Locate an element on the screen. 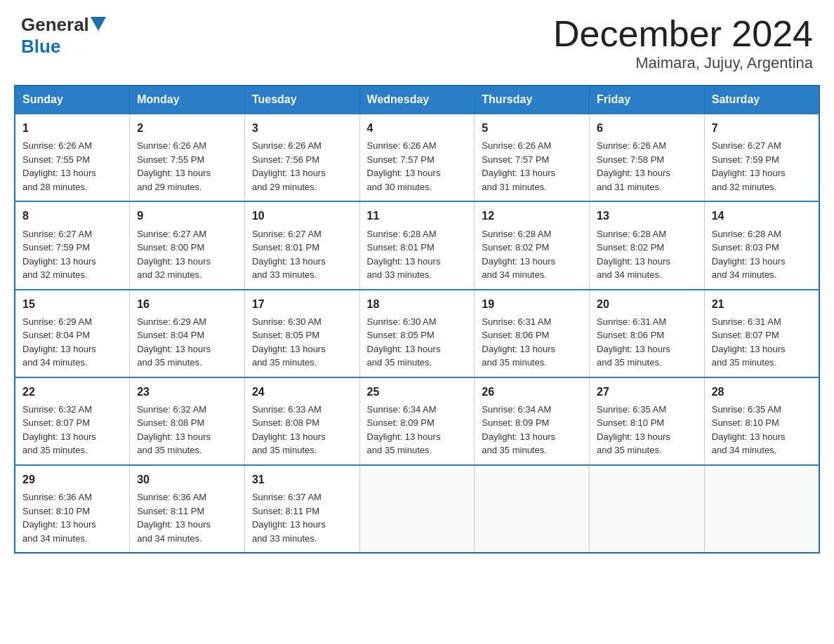  day-number: 29 is located at coordinates (72, 480).